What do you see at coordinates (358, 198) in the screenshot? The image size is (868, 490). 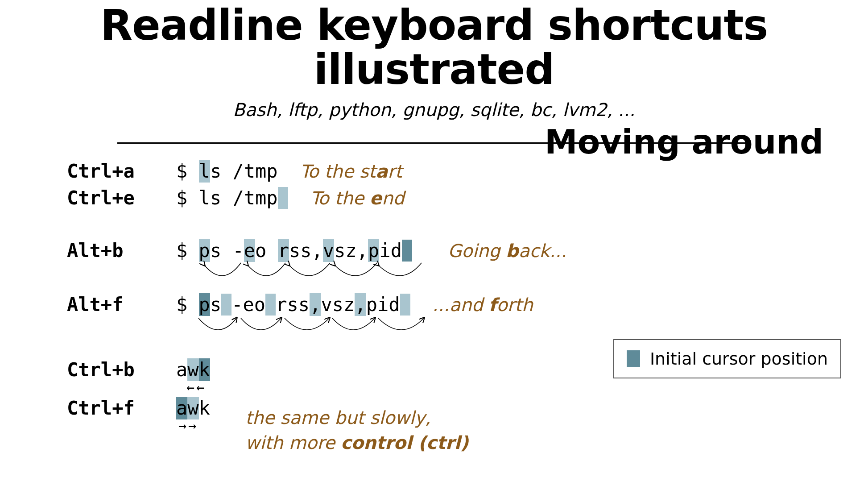 I see `description: To the end` at bounding box center [358, 198].